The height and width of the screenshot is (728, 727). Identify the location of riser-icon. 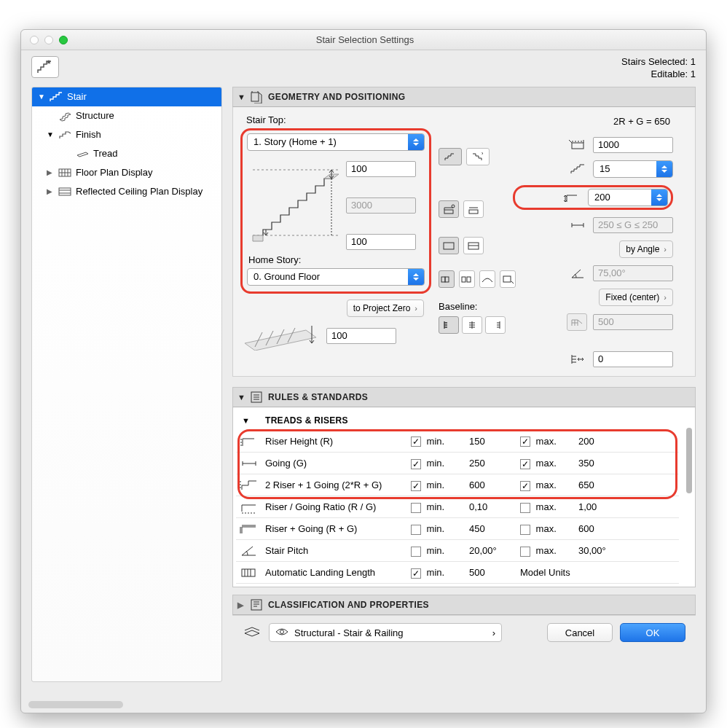
(573, 197).